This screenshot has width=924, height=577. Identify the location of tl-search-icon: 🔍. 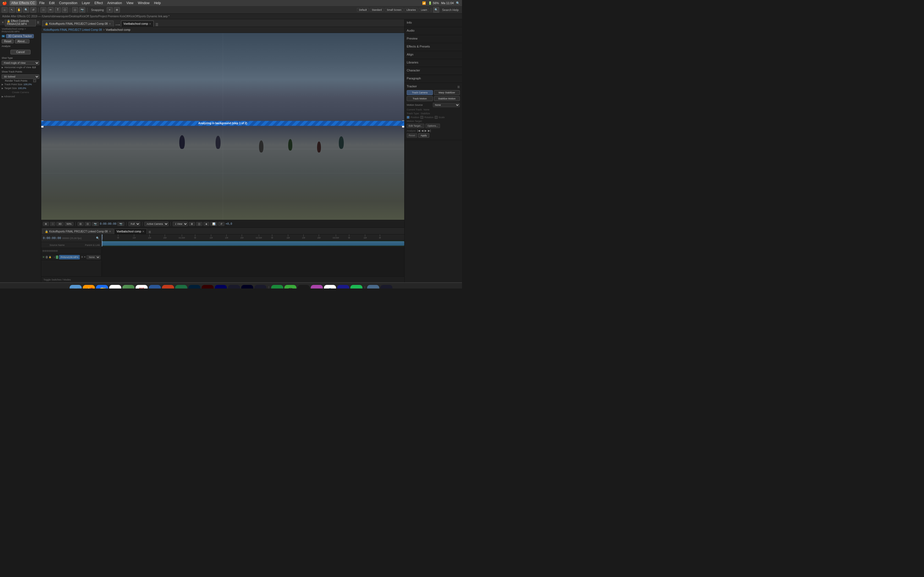
(98, 238).